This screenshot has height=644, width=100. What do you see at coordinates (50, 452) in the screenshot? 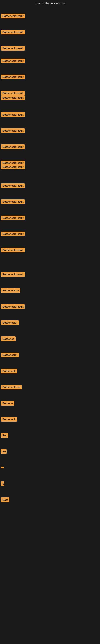
I see `bottleneck-item: Bo` at bounding box center [50, 452].